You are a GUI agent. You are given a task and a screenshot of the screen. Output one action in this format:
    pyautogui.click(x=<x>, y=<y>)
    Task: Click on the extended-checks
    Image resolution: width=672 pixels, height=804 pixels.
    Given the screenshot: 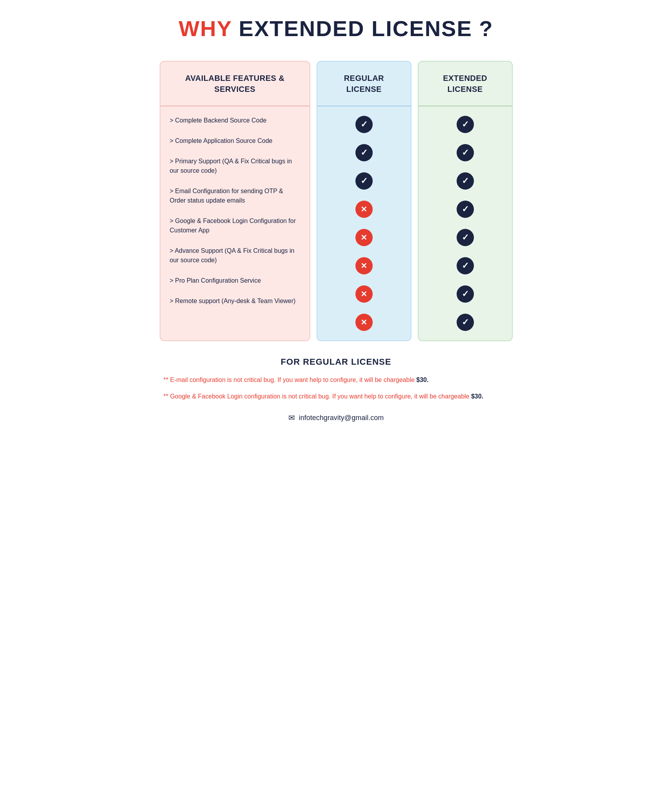 What is the action you would take?
    pyautogui.click(x=465, y=223)
    